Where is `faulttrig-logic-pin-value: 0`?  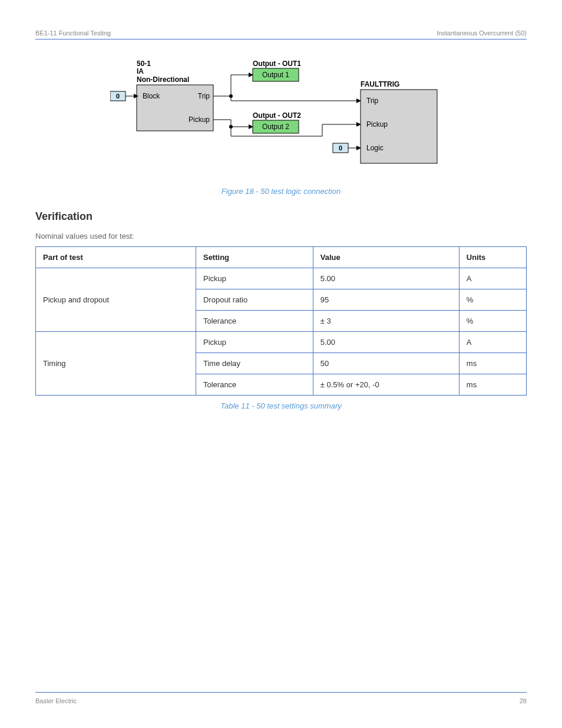 faulttrig-logic-pin-value: 0 is located at coordinates (340, 148).